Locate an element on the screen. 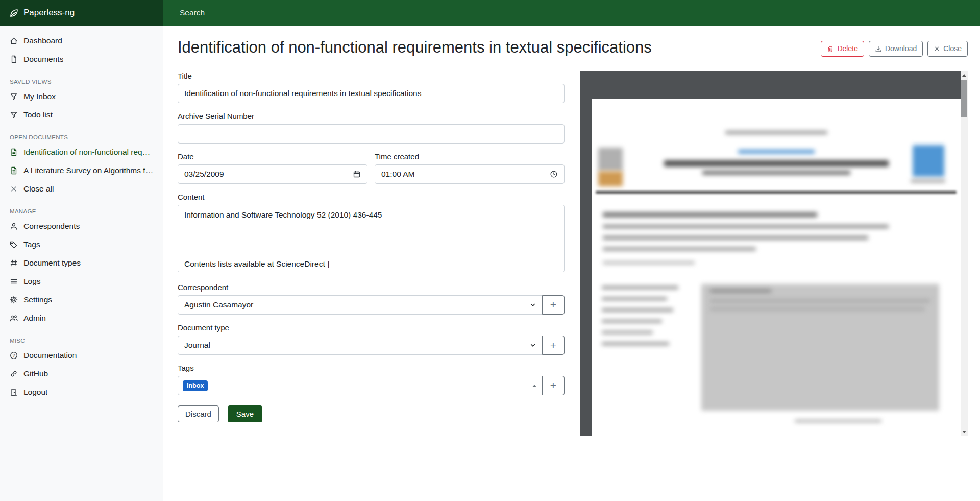 This screenshot has height=501, width=980. correspondent-value: Agustin Casamayor is located at coordinates (218, 305).